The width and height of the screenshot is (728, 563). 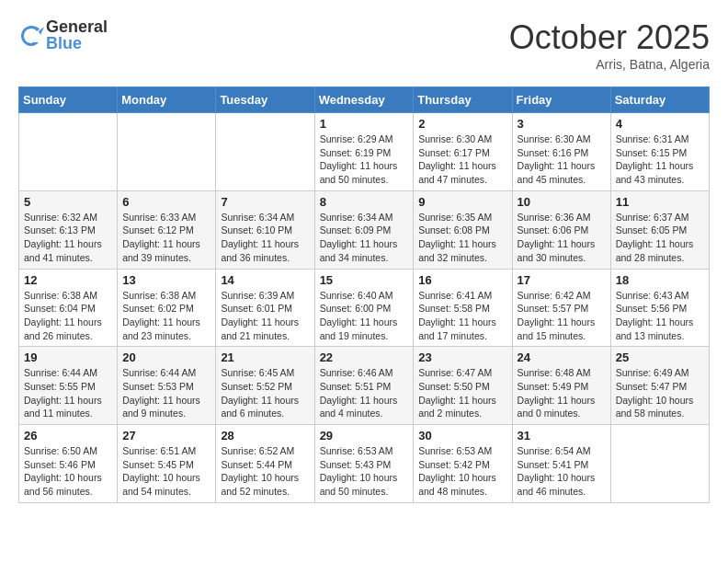 I want to click on calendar-cell: 1Sunrise: 6:29 AM Sunset: 6:19 PM Daylig…, so click(x=364, y=153).